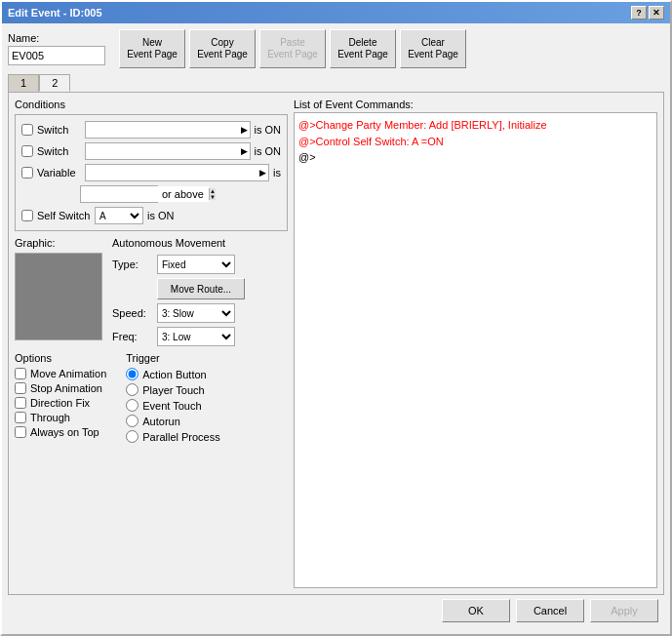 This screenshot has width=672, height=636. Describe the element at coordinates (60, 358) in the screenshot. I see `options-label: Options` at that location.